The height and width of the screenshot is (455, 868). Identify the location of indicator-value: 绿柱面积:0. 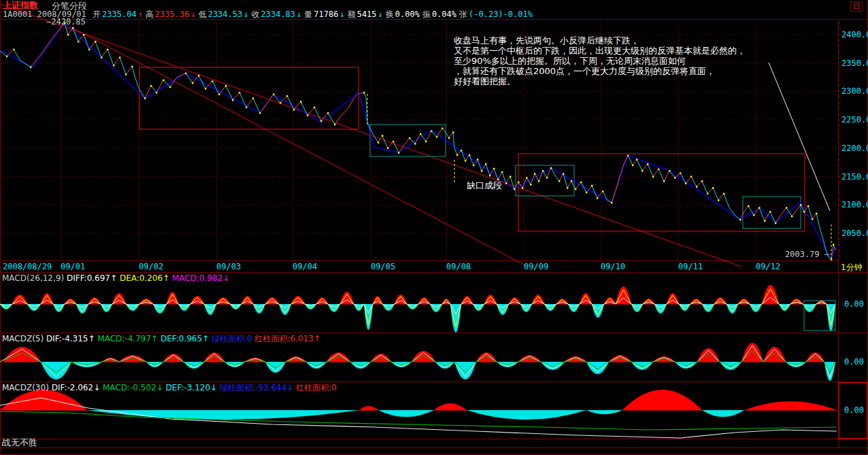
(233, 339).